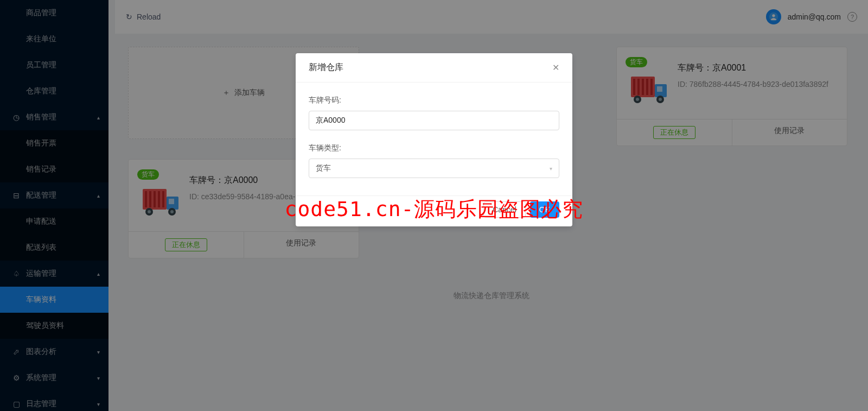  I want to click on plate-input, so click(434, 121).